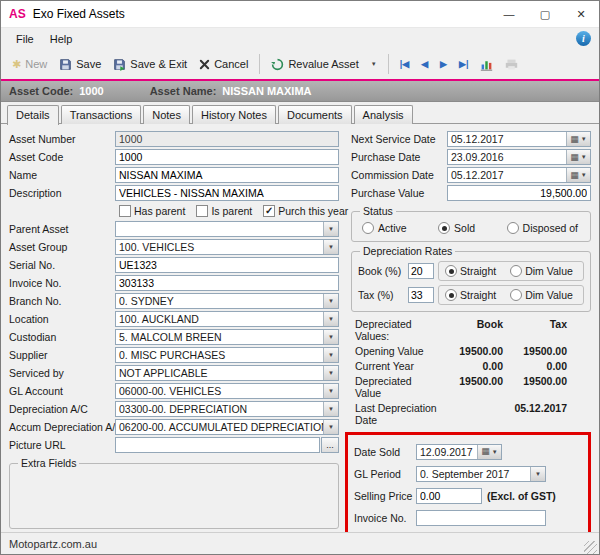  What do you see at coordinates (397, 414) in the screenshot?
I see `last-depreciation-date-label: Last Depreciation Date` at bounding box center [397, 414].